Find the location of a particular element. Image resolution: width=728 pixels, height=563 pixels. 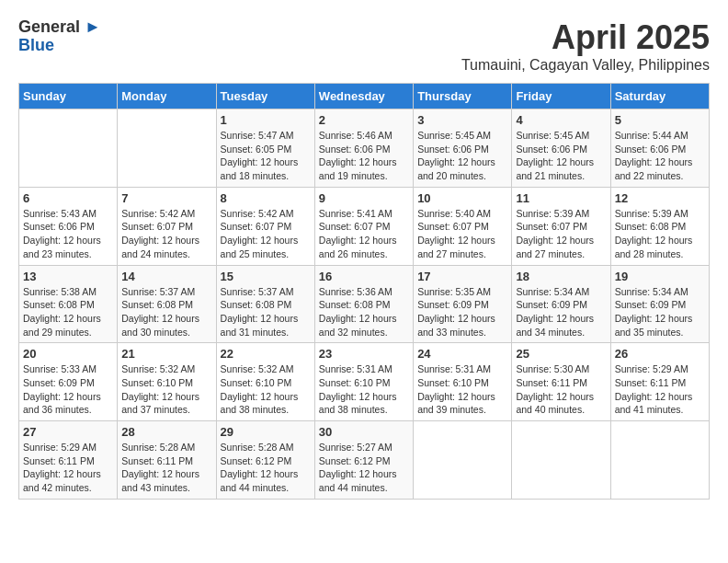

calendar-week-row: 1Sunrise: 5:47 AMSunset: 6:05 PMDaylight… is located at coordinates (364, 149).